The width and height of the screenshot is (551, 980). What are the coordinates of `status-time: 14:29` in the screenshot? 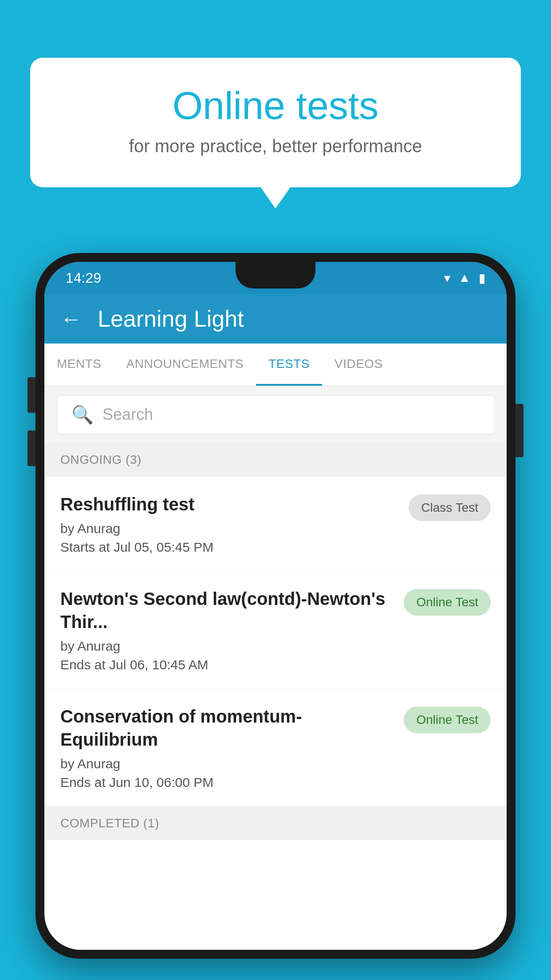 It's located at (83, 278).